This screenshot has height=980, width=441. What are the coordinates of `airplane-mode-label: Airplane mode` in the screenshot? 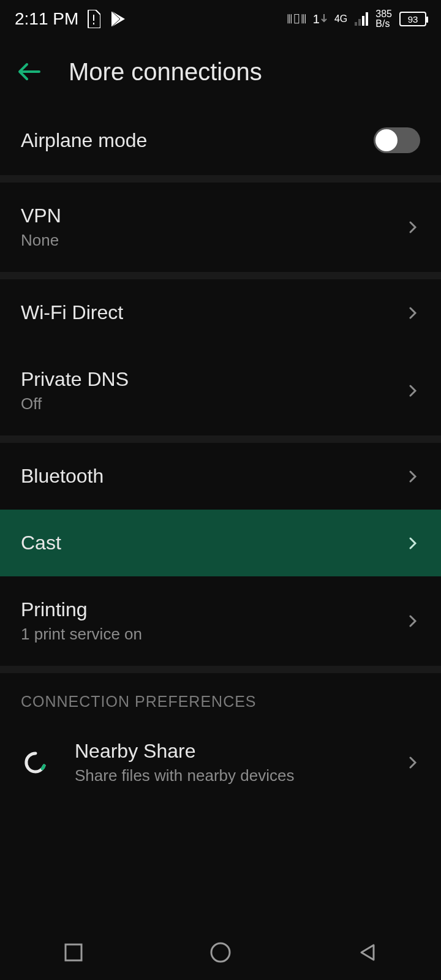 It's located at (191, 141).